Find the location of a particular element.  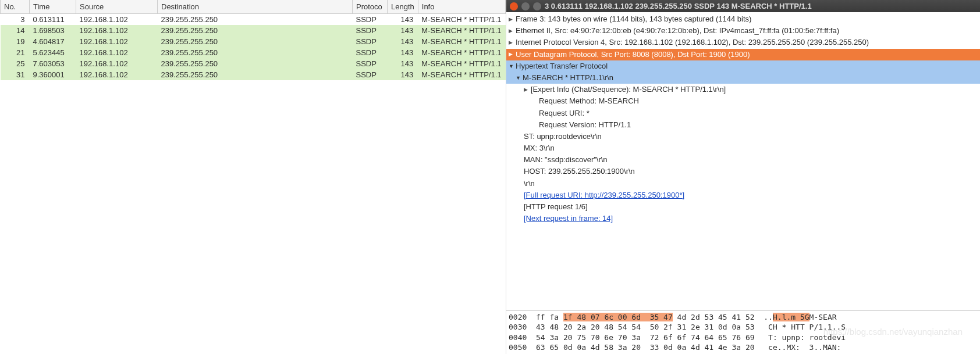

table-row: 30.613111192.168.1.102239.255.255.250SSD… is located at coordinates (253, 20).